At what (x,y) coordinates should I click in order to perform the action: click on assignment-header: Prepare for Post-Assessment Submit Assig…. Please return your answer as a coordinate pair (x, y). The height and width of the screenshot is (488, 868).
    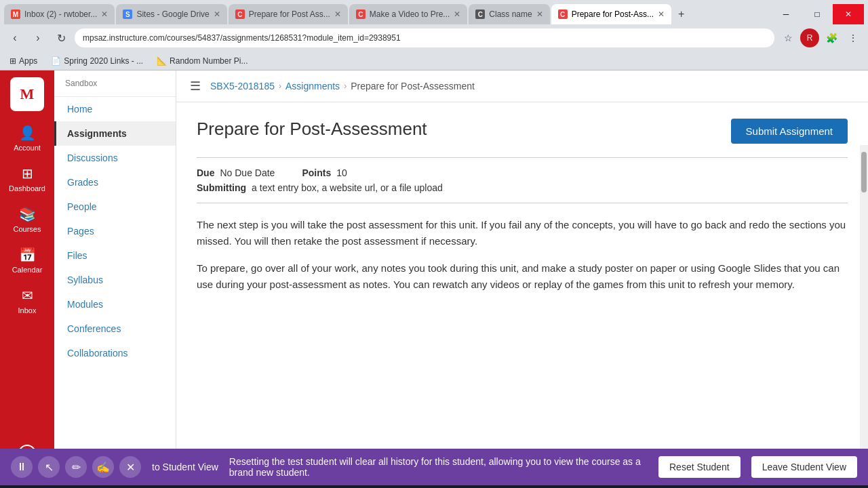
    Looking at the image, I should click on (522, 131).